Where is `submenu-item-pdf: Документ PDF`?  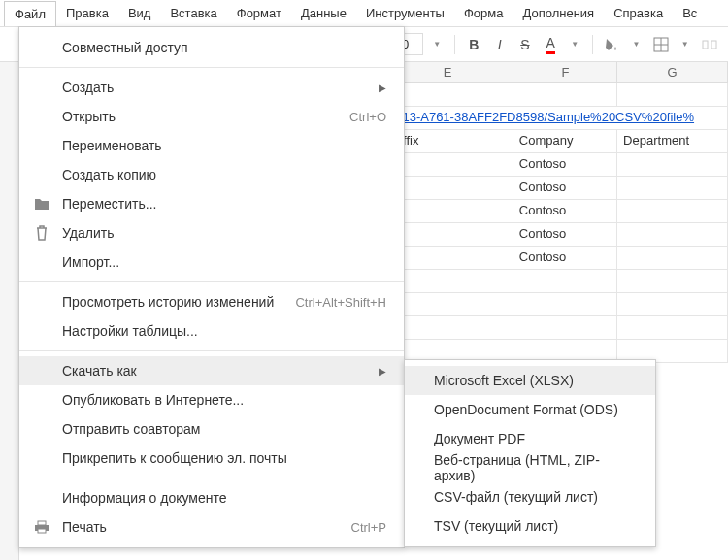
submenu-item-pdf: Документ PDF is located at coordinates (530, 439).